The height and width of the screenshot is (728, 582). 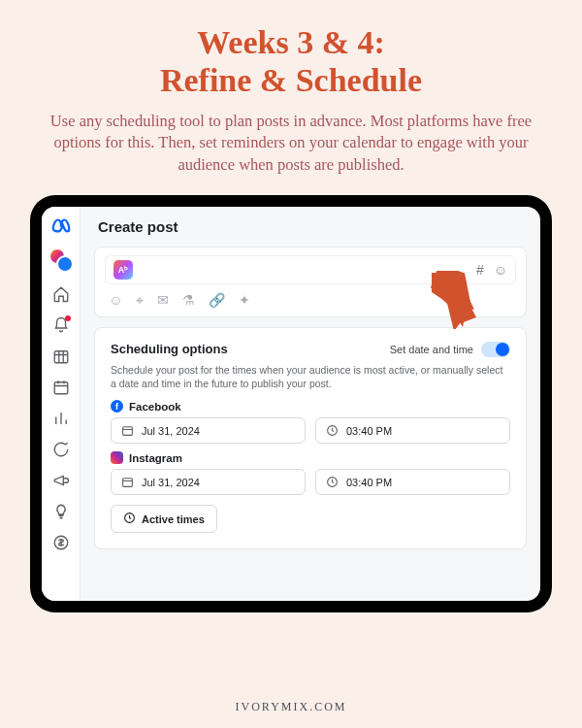 What do you see at coordinates (171, 431) in the screenshot?
I see `facebook-date-value: Jul 31, 2024` at bounding box center [171, 431].